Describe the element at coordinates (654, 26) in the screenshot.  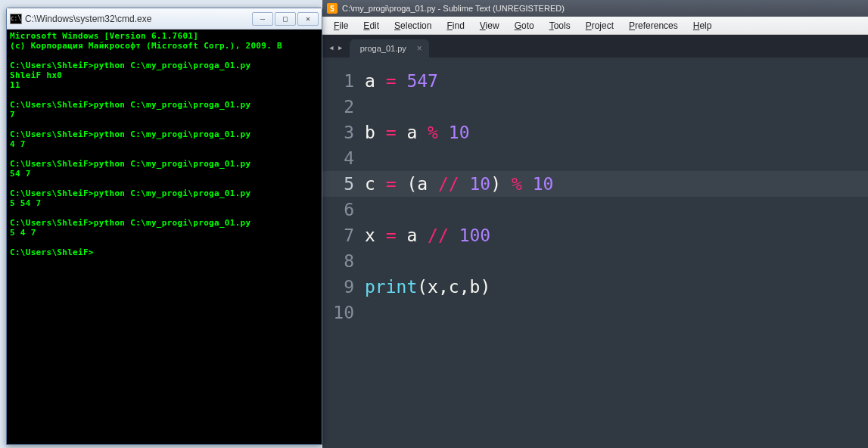
I see `menu-preferences: Preferences` at that location.